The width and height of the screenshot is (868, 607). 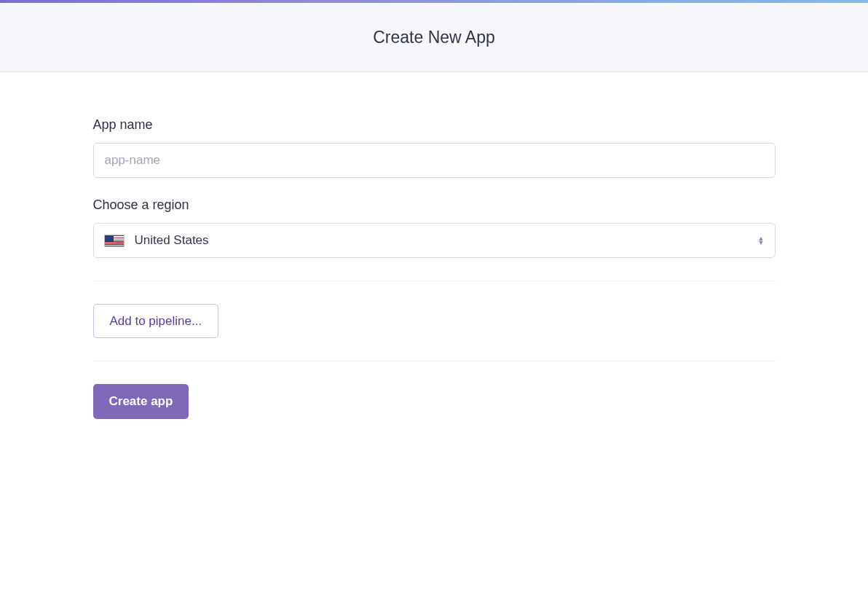 What do you see at coordinates (434, 240) in the screenshot?
I see `region-select: United States ▲▼` at bounding box center [434, 240].